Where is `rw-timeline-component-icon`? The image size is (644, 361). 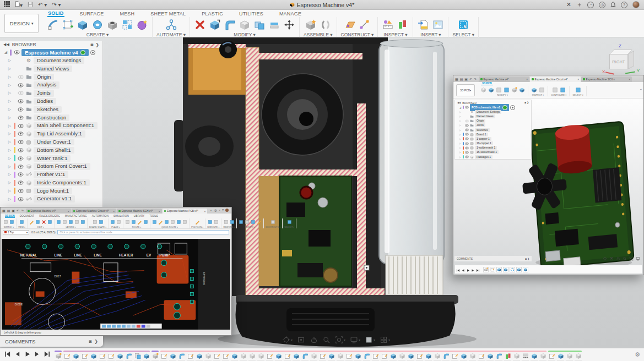
rw-timeline-component-icon is located at coordinates (486, 270).